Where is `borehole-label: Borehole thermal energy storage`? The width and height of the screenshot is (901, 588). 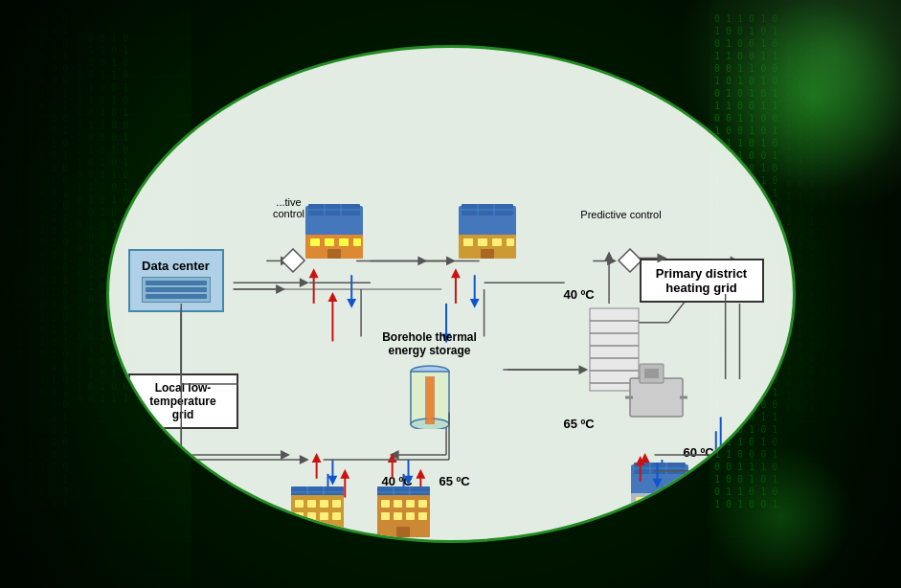 borehole-label: Borehole thermal energy storage is located at coordinates (430, 344).